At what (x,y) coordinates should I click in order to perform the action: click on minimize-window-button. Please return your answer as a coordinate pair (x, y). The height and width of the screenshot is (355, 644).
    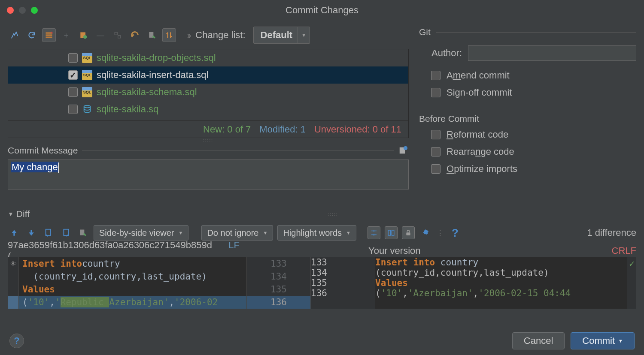
    Looking at the image, I should click on (22, 10).